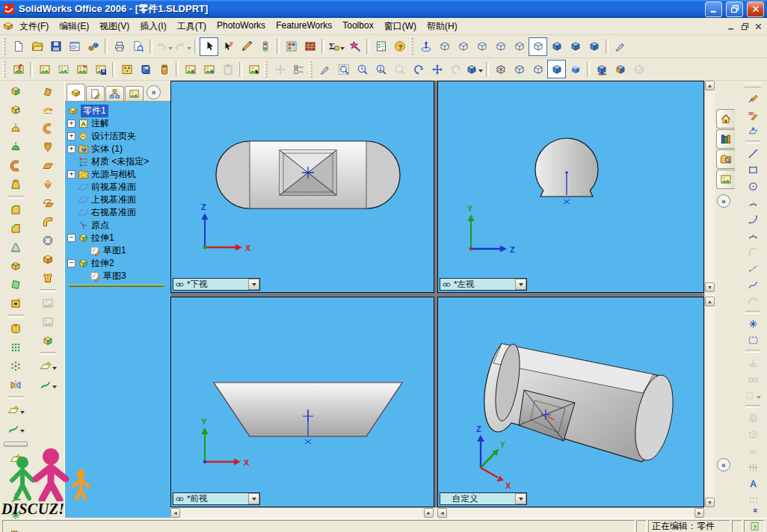  What do you see at coordinates (227, 69) in the screenshot?
I see `paste-render-settings-button` at bounding box center [227, 69].